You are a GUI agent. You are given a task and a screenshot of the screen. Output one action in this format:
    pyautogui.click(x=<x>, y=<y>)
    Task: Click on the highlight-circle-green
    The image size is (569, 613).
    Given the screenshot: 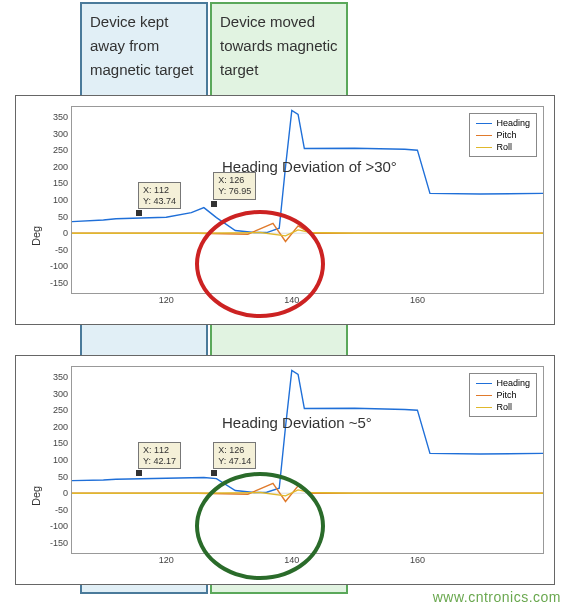 What is the action you would take?
    pyautogui.click(x=260, y=526)
    